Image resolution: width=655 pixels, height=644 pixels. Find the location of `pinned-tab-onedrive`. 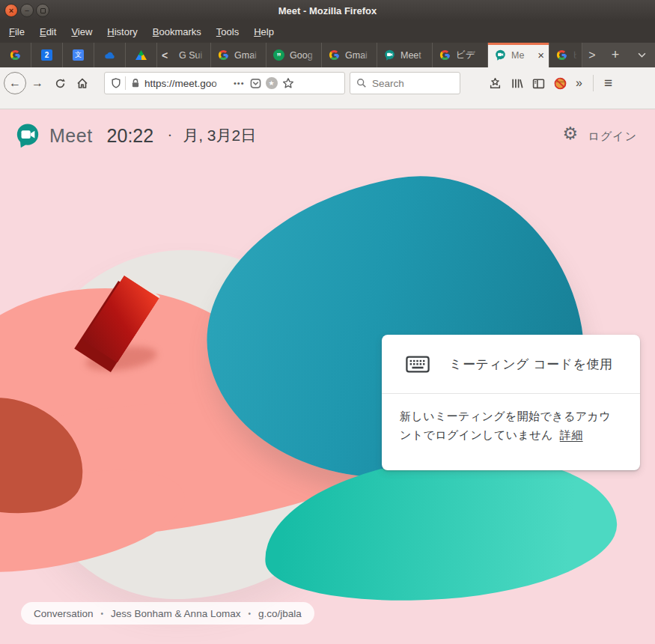

pinned-tab-onedrive is located at coordinates (110, 55).